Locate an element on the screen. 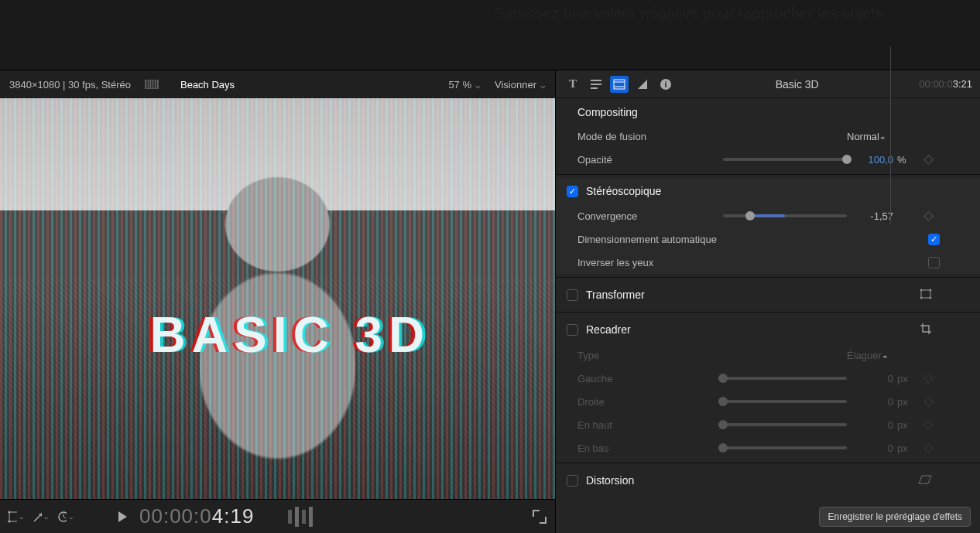  format-info: 3840×1080 | 30 fps, Stéréo is located at coordinates (70, 85).